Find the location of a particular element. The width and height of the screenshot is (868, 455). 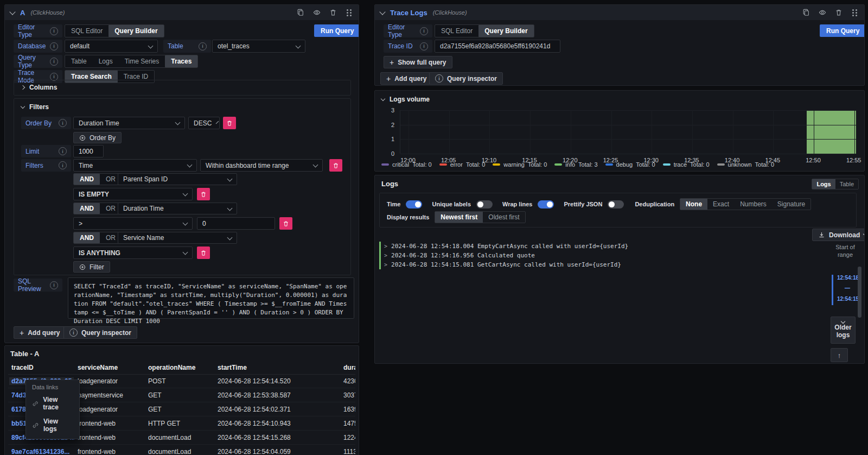

order-oldest-first: Oldest first is located at coordinates (503, 217).